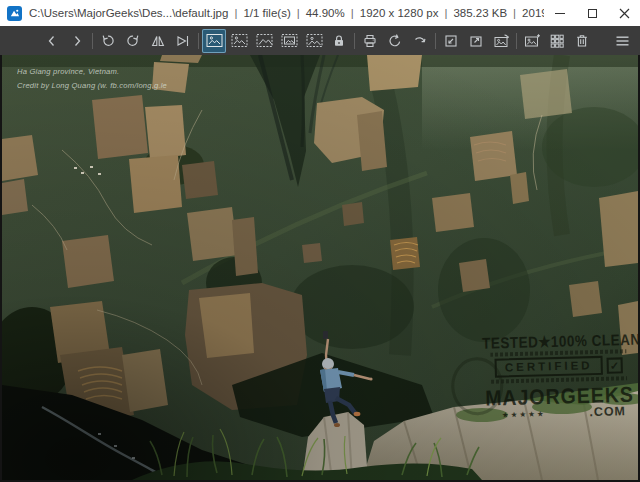  Describe the element at coordinates (420, 41) in the screenshot. I see `goto-page-button` at that location.